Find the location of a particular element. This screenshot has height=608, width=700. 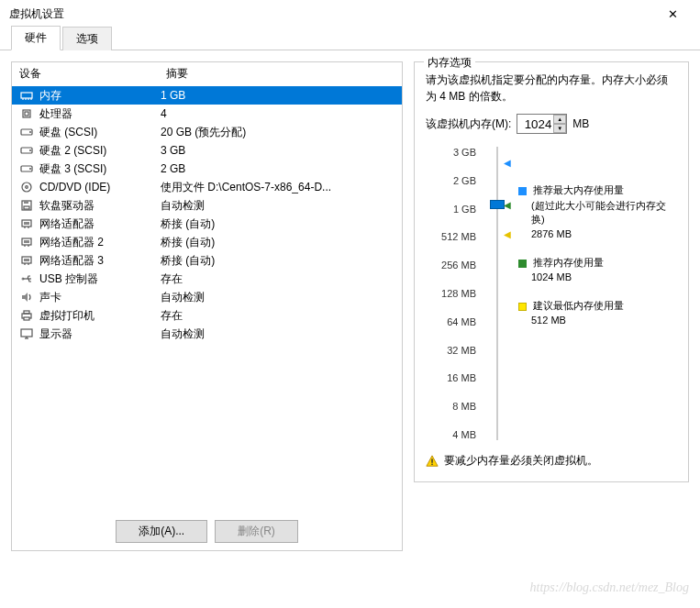

tick-label: 64 MB is located at coordinates (451, 322).